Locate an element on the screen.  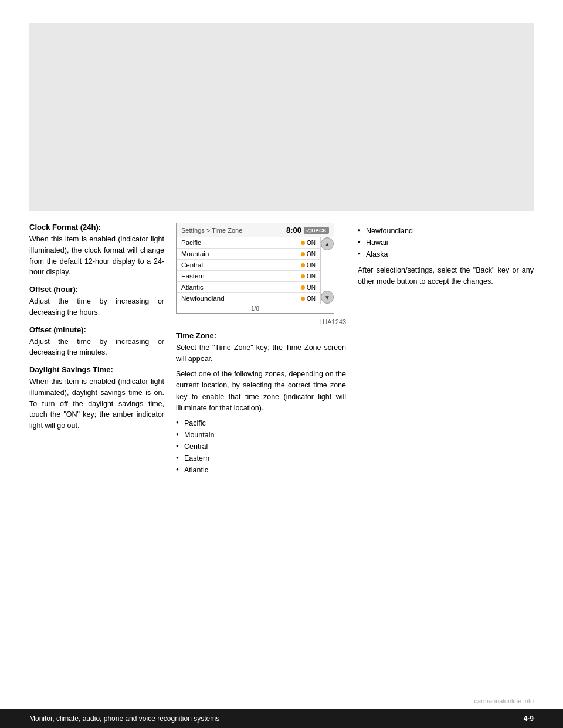
screen-time: 8:00 is located at coordinates (294, 230).